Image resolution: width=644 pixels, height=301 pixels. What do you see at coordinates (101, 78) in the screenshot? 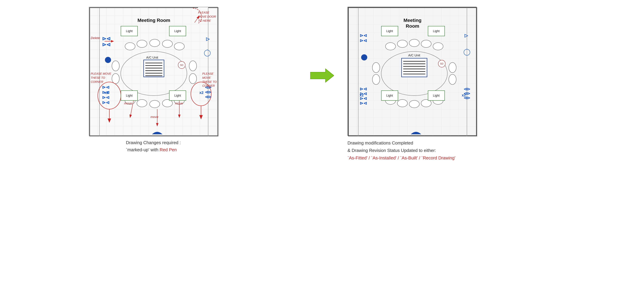
I see `please-move-corner-left: PLEASE MOVETHESE TOCORNER` at bounding box center [101, 78].